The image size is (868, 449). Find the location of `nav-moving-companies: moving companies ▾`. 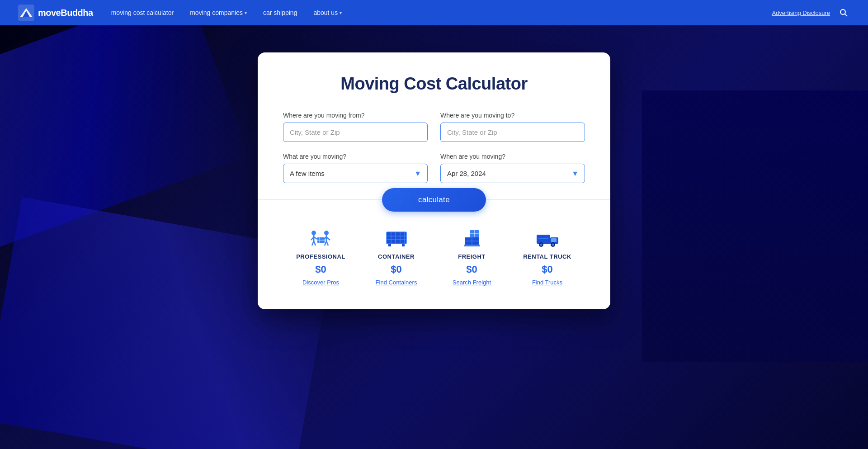

nav-moving-companies: moving companies ▾ is located at coordinates (218, 13).